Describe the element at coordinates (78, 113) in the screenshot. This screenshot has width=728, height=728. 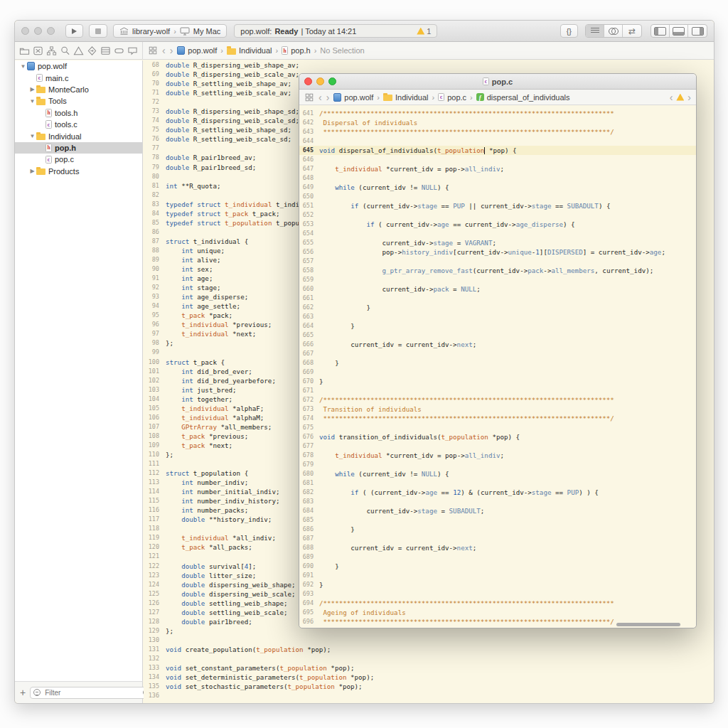
I see `sidebar-item-tools.h: htools.h` at that location.